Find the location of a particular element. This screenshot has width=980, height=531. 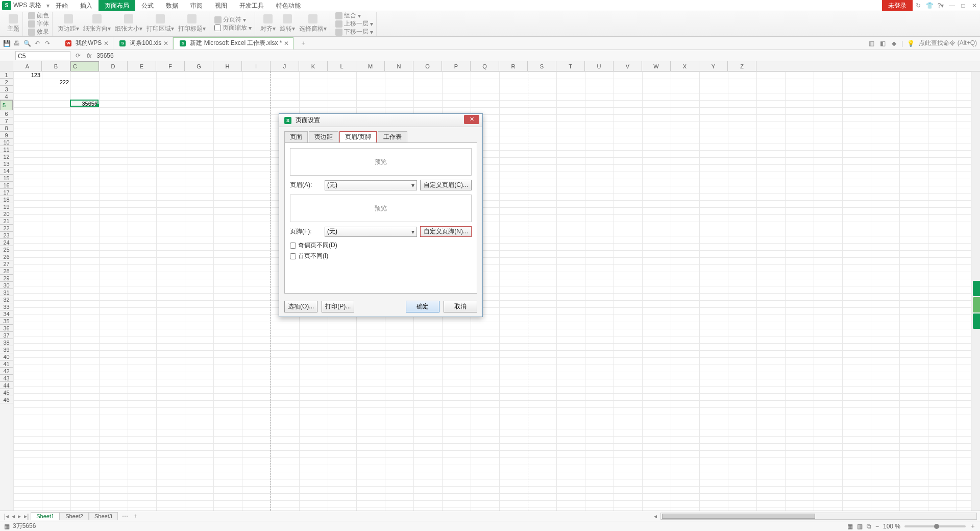

options-button: 选项(O)... is located at coordinates (301, 306).